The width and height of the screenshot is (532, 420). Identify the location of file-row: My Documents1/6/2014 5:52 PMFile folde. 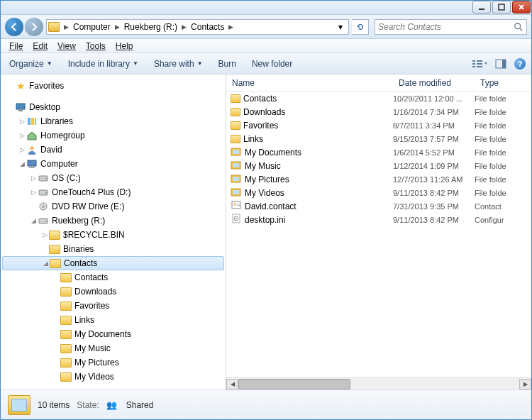
(379, 152).